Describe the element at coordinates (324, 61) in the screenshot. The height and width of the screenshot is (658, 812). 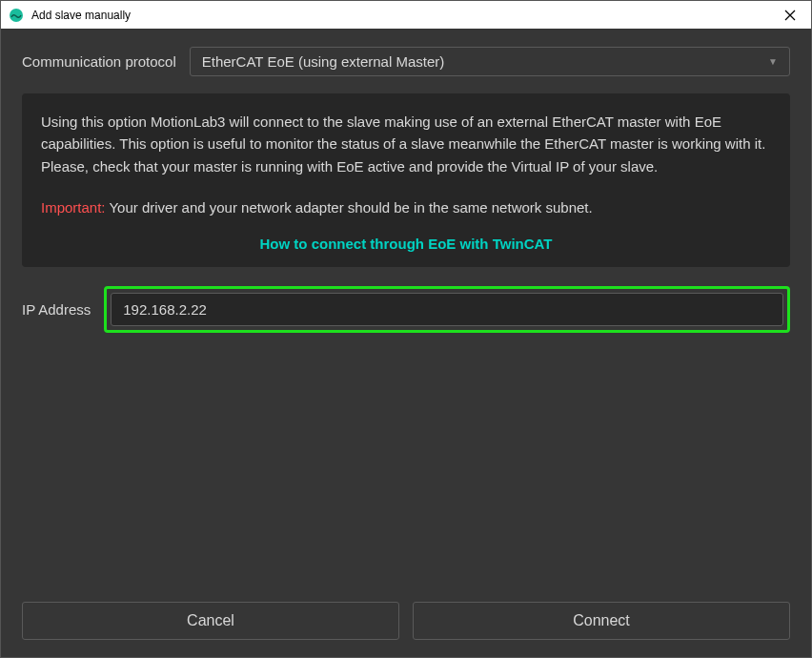
I see `protocol-selected-value: EtherCAT EoE (using external Master)` at that location.